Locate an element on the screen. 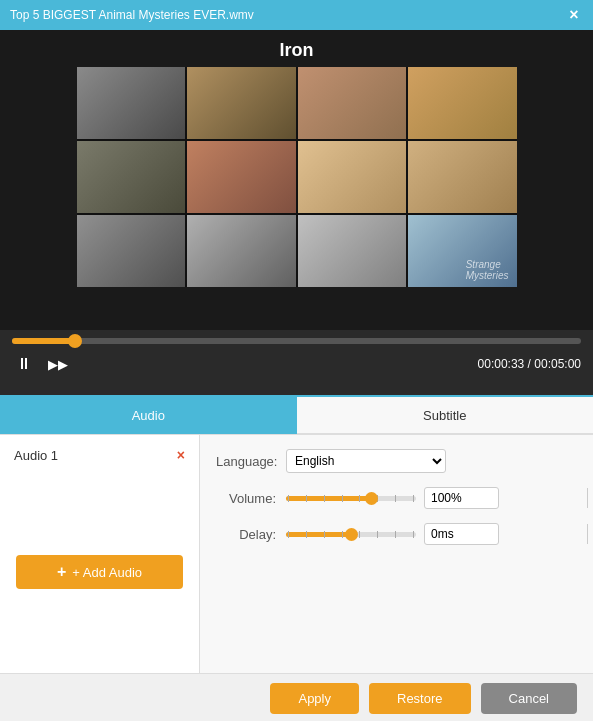  plus-icon: + is located at coordinates (62, 572).